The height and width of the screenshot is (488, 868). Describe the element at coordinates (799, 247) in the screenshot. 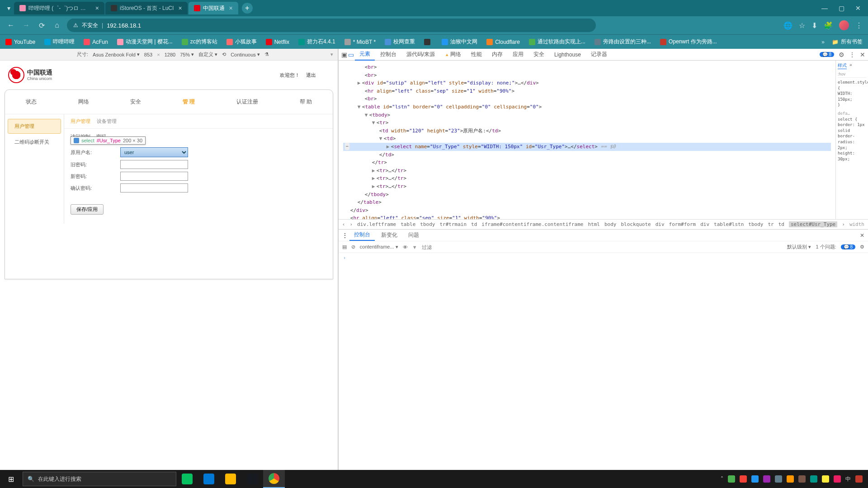

I see `log-level-select: 默认级别 ▾` at that location.